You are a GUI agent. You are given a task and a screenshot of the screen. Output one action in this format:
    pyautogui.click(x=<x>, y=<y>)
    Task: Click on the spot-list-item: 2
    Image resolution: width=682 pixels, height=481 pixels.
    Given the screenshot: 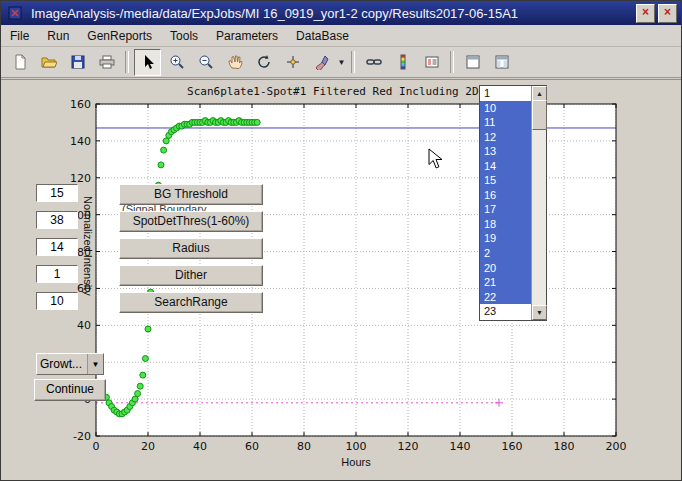 What is the action you would take?
    pyautogui.click(x=506, y=254)
    